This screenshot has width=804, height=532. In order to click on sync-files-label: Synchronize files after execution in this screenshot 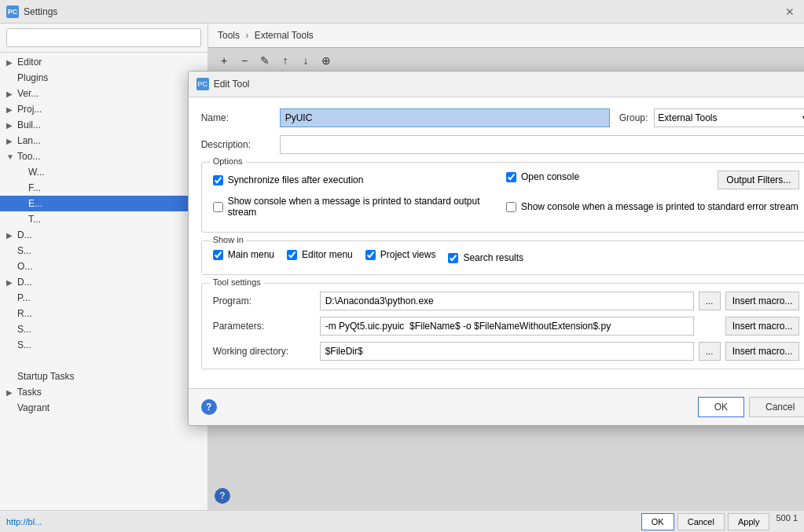, I will do `click(360, 180)`.